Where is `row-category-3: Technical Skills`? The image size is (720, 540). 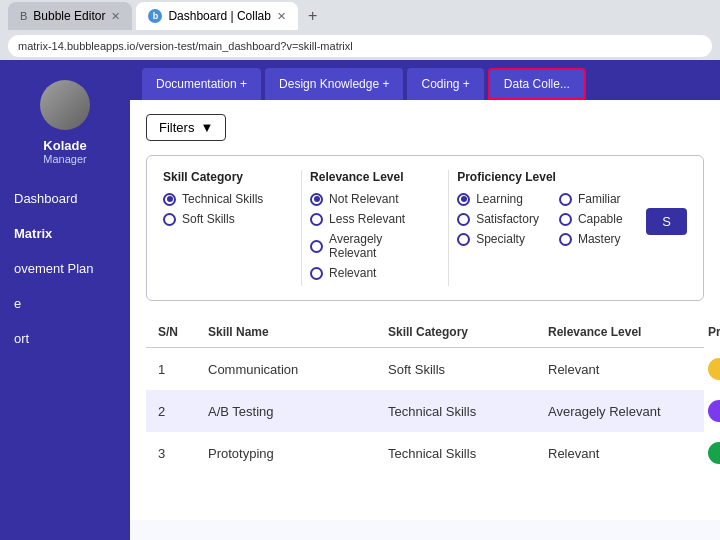
row-category-3: Technical Skills is located at coordinates (468, 454).